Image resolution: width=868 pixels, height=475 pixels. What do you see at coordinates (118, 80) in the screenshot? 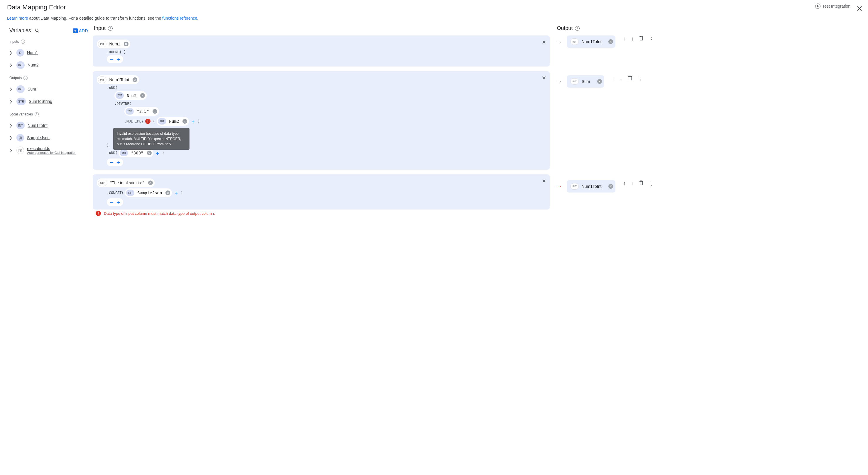
I see `variable-pill: INT Num1ToInt ✕` at bounding box center [118, 80].